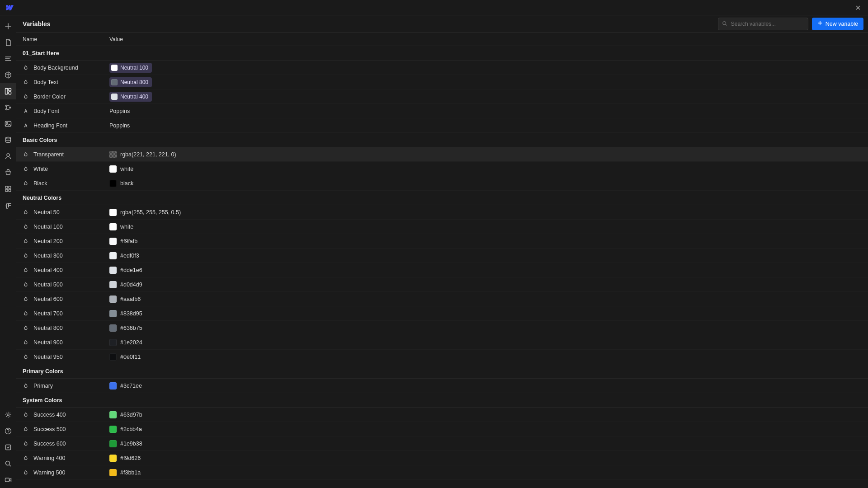 The height and width of the screenshot is (488, 868). What do you see at coordinates (442, 68) in the screenshot?
I see `variable-row: Body BackgroundNeutral 100` at bounding box center [442, 68].